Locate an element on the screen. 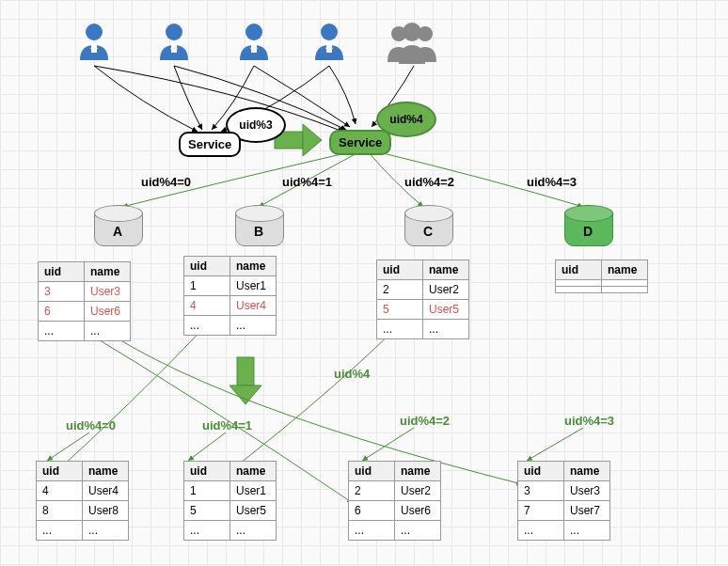  shard-label-2: uid%4=2 is located at coordinates (429, 182).